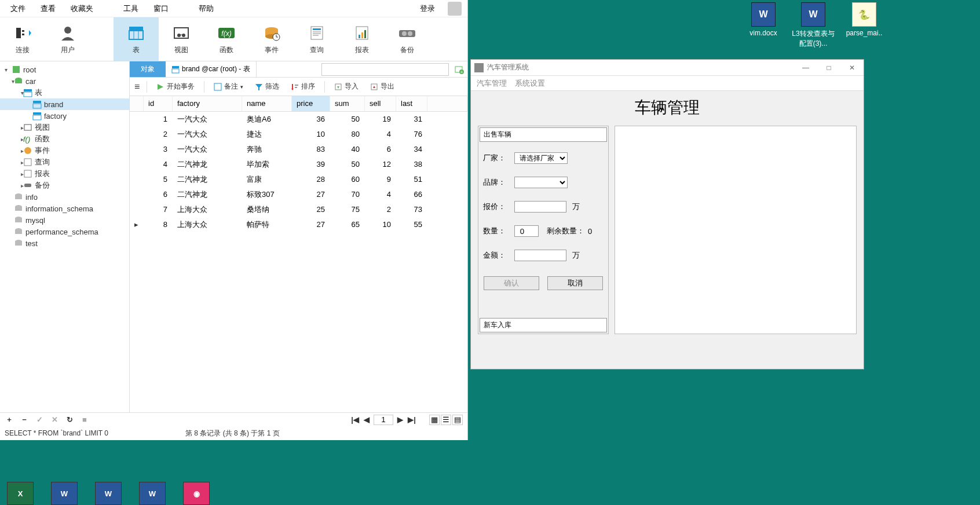 This screenshot has height=505, width=980. I want to click on text-view-icon: ▤, so click(458, 420).